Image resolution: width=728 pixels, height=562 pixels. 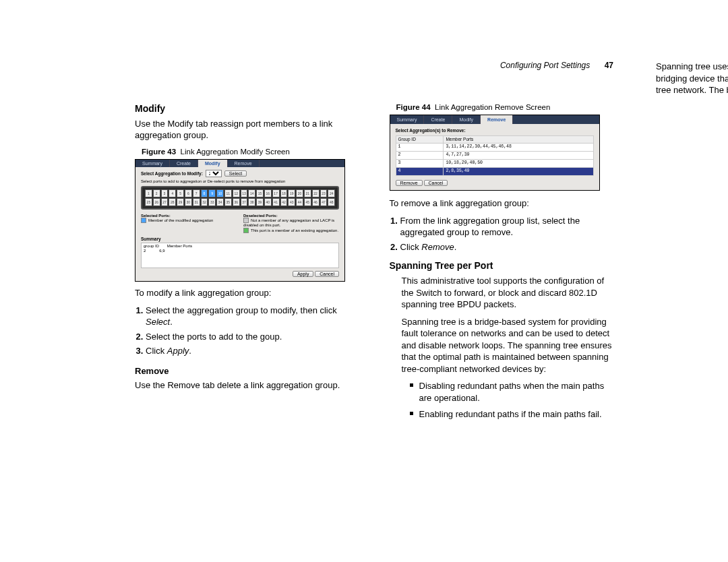 What do you see at coordinates (307, 202) in the screenshot?
I see `port-45: 45` at bounding box center [307, 202].